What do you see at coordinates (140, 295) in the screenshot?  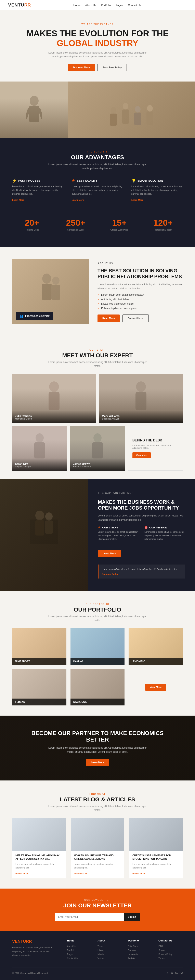 I see `check-item-0: Lorem ipsum dolor sit amet consectetur` at bounding box center [140, 295].